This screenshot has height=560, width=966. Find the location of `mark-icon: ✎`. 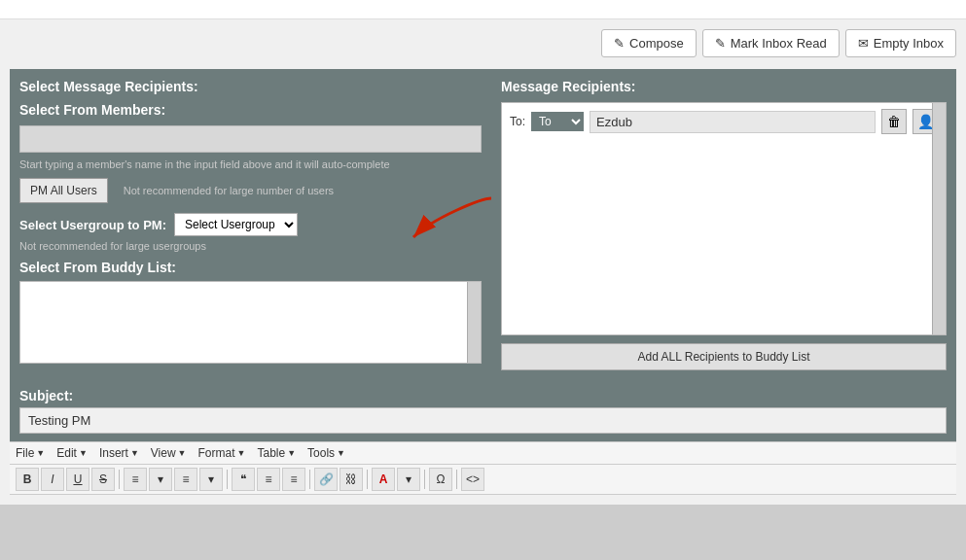

mark-icon: ✎ is located at coordinates (720, 43).